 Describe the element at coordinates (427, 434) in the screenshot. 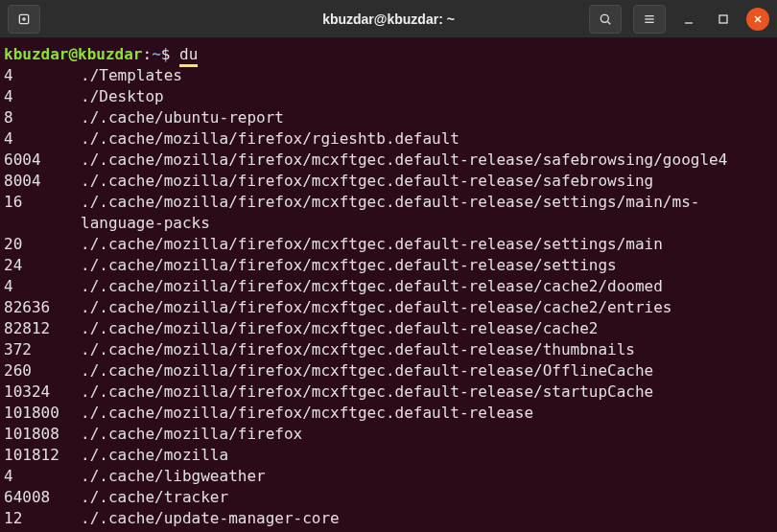

I see `du-path: ./.cache/mozilla/firefox` at that location.